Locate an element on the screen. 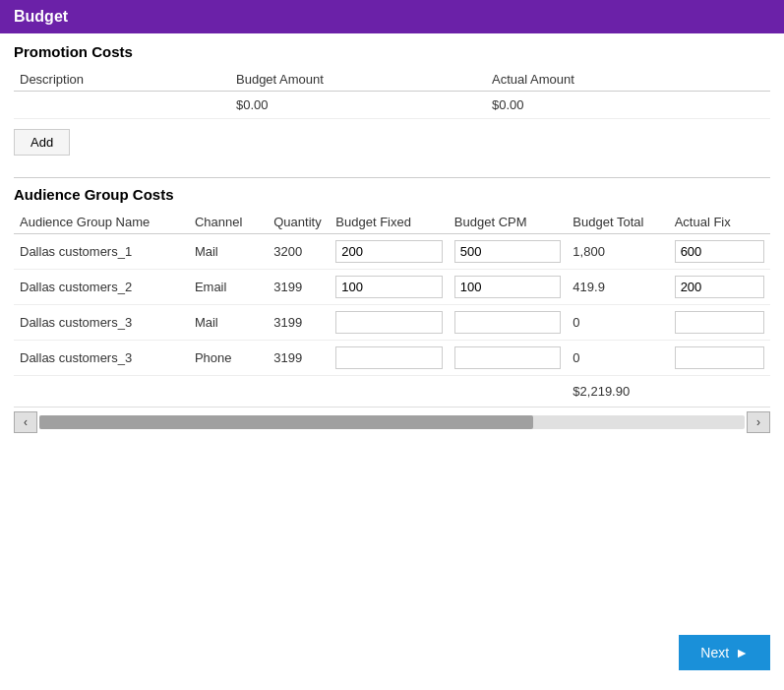 This screenshot has height=690, width=784. col-header-budget-total: Budget Total is located at coordinates (618, 222).